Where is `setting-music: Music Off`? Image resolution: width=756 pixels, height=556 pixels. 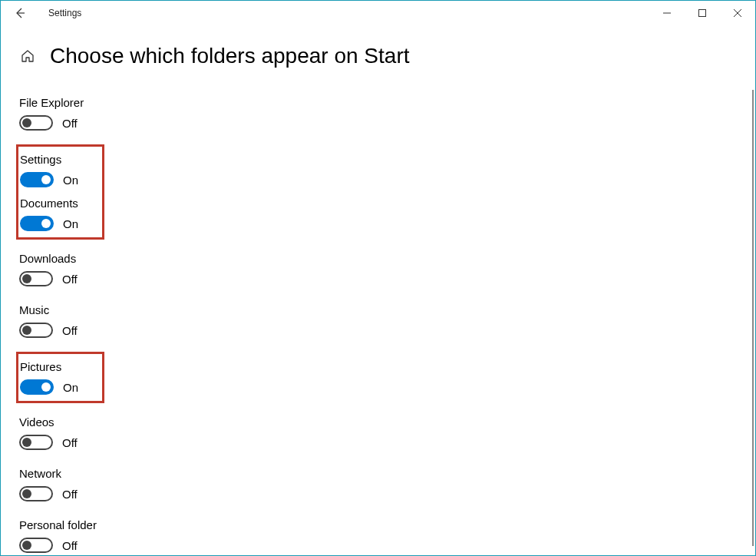 setting-music: Music Off is located at coordinates (378, 319).